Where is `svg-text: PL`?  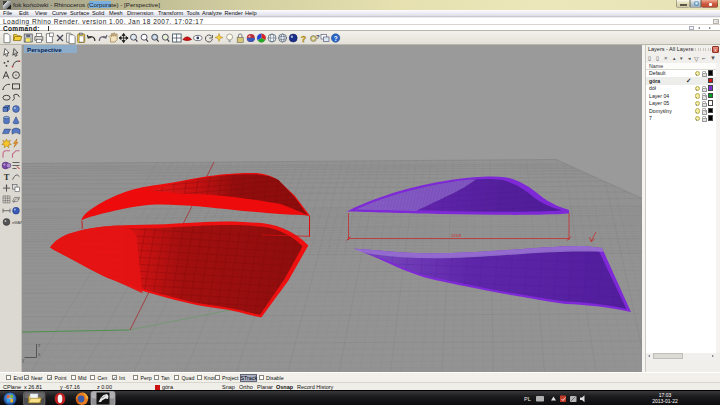
svg-text: PL is located at coordinates (528, 399).